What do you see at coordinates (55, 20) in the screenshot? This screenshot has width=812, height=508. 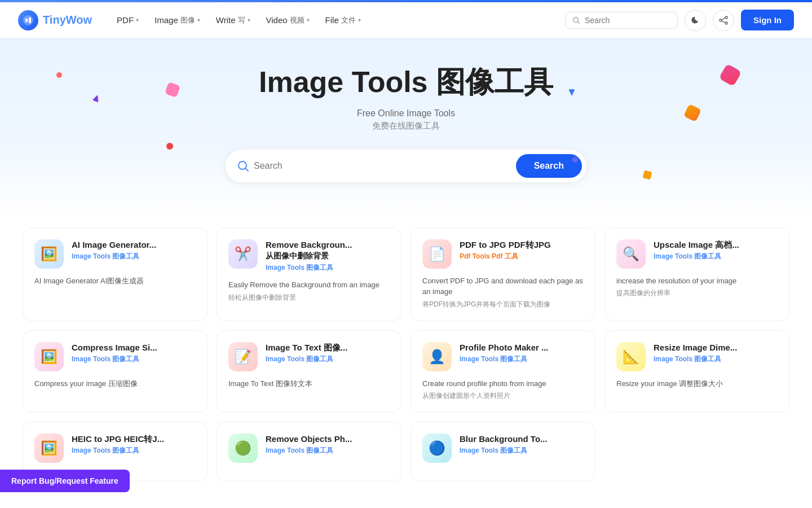 I see `logo-link: TinyWow` at bounding box center [55, 20].